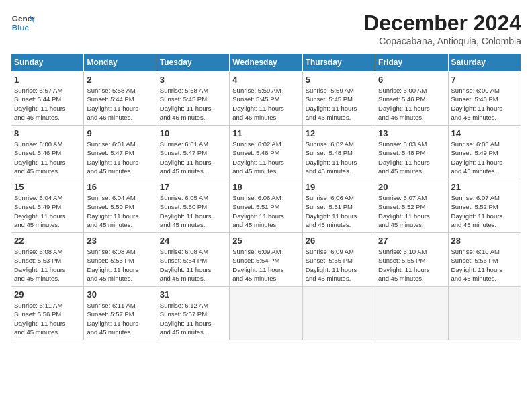 This screenshot has height=411, width=532. Describe the element at coordinates (266, 133) in the screenshot. I see `day-number: 11` at that location.